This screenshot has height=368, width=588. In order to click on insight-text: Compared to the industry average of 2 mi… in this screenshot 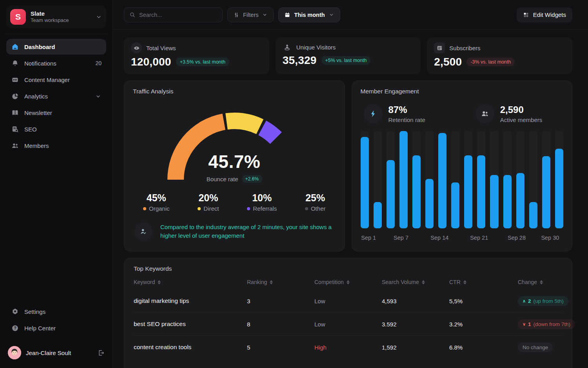, I will do `click(247, 231)`.